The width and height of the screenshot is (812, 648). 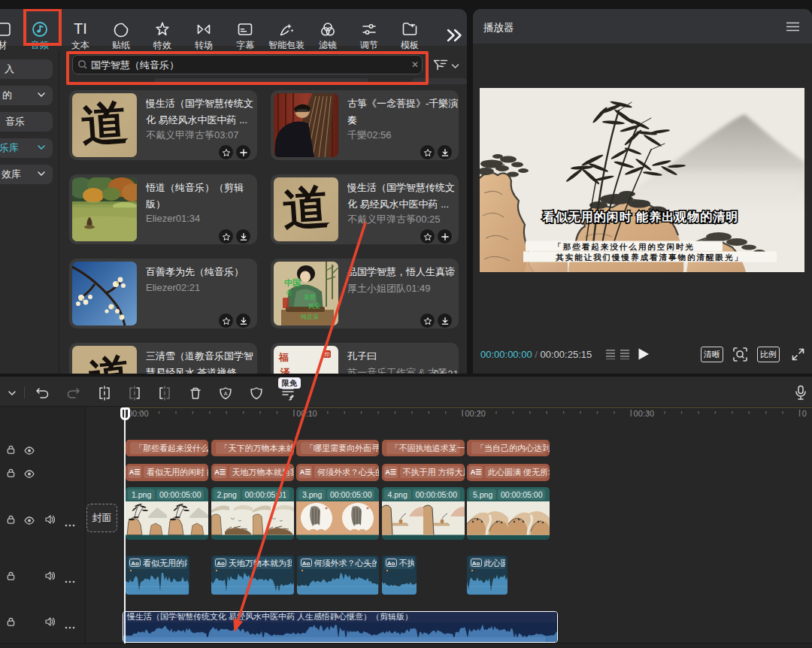 What do you see at coordinates (644, 413) in the screenshot?
I see `svg-text: 00:30` at bounding box center [644, 413].